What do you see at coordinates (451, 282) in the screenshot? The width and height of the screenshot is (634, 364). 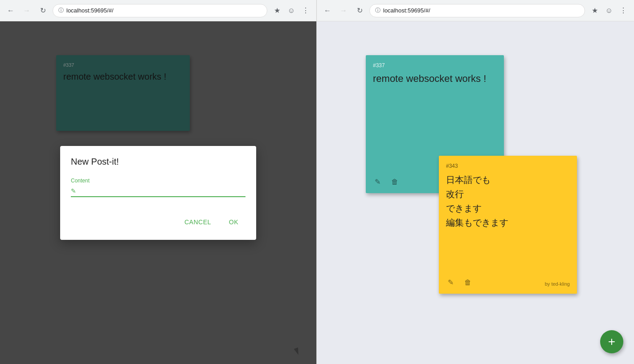 I see `right-yellow-edit-button: ✎` at bounding box center [451, 282].